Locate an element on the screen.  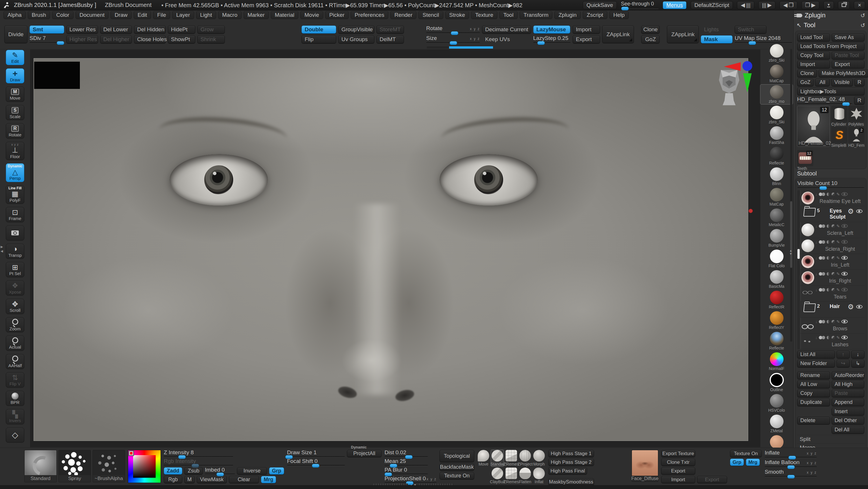
material-item: Reflecte is located at coordinates (777, 156).